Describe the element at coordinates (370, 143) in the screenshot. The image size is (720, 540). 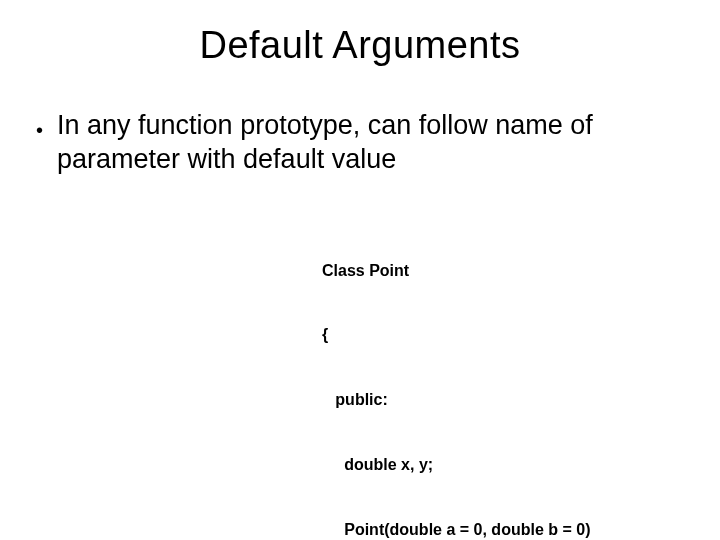
I see `bullet-text: In any function prototype, can follow na…` at that location.